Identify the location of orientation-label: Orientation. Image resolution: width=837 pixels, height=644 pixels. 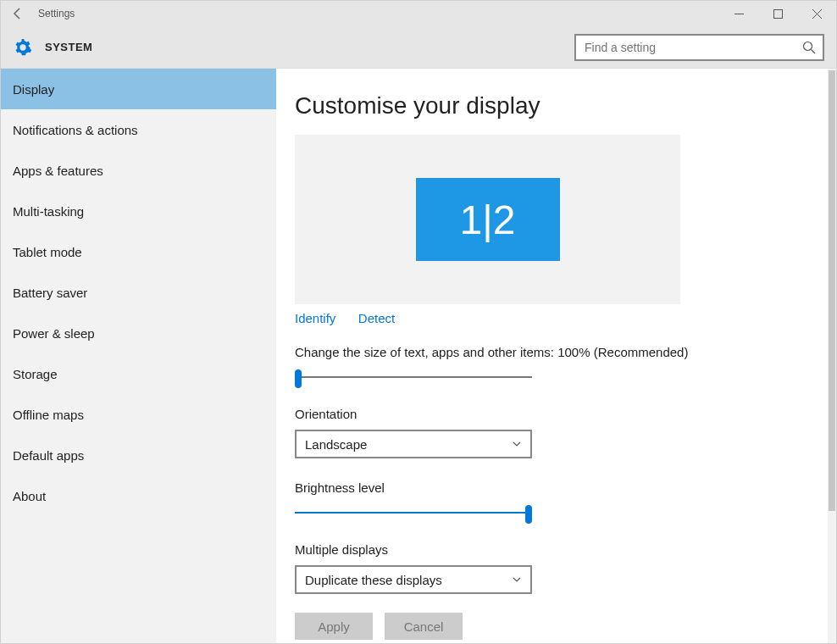
(549, 414).